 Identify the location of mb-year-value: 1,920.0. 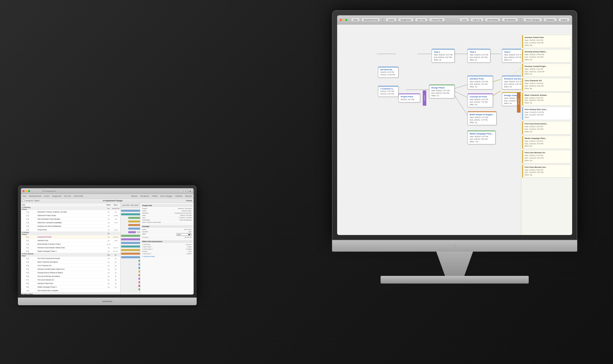
(189, 254).